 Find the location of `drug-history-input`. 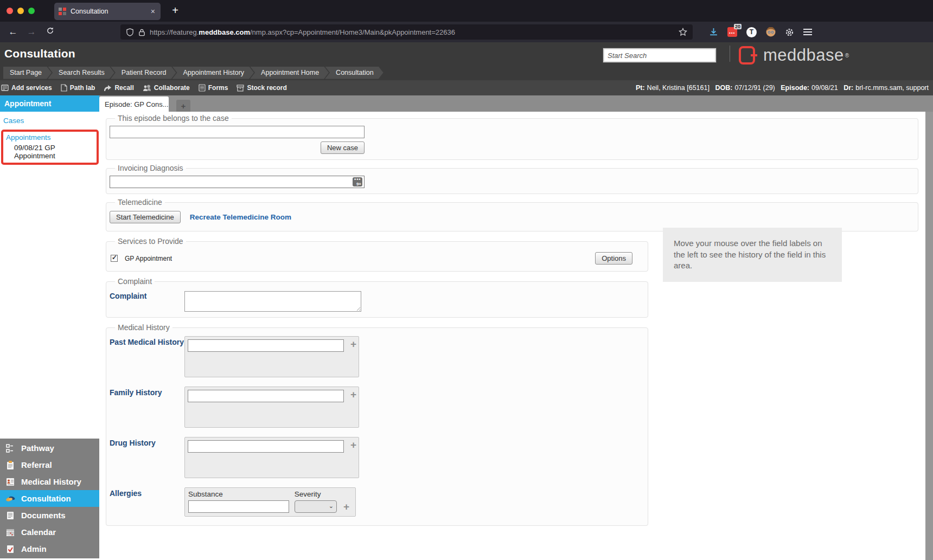

drug-history-input is located at coordinates (266, 447).